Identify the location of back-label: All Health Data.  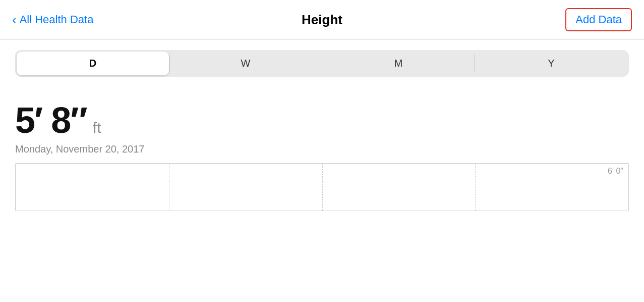
(56, 20).